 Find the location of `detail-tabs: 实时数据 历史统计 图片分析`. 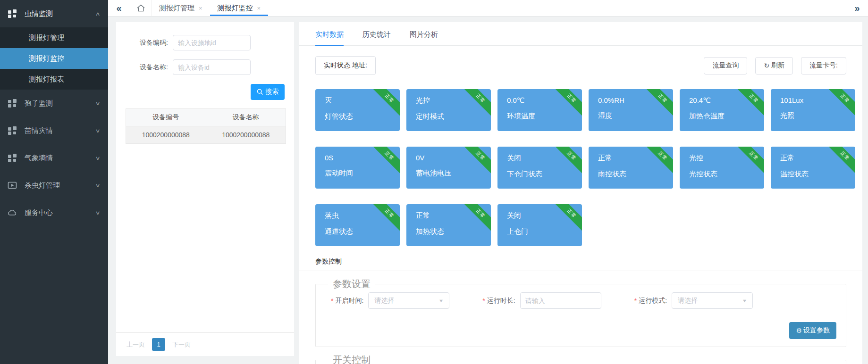

detail-tabs: 实时数据 历史统计 图片分析 is located at coordinates (581, 34).